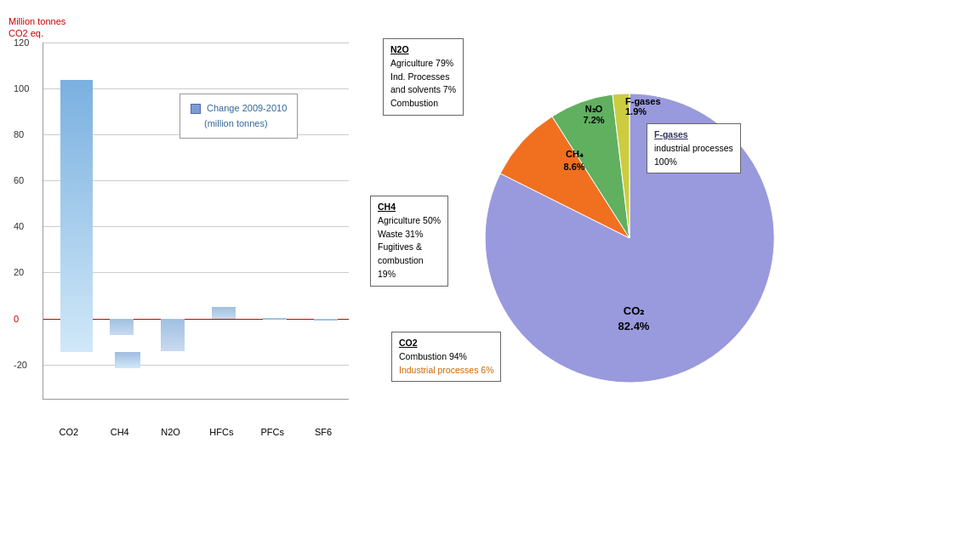 The height and width of the screenshot is (551, 980). What do you see at coordinates (446, 357) in the screenshot?
I see `annotation-co2: CO2 Combustion 94% Industrial processes …` at bounding box center [446, 357].